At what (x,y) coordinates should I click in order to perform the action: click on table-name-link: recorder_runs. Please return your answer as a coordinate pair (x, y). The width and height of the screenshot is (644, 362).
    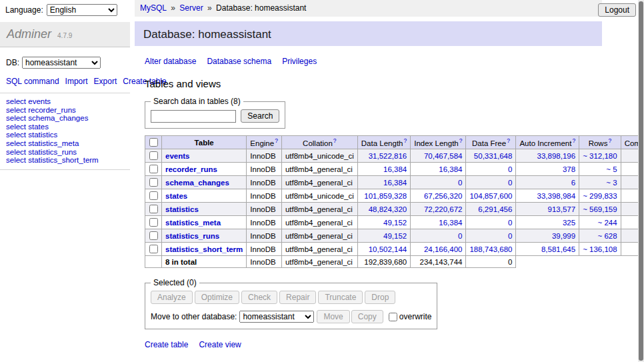
    Looking at the image, I should click on (191, 169).